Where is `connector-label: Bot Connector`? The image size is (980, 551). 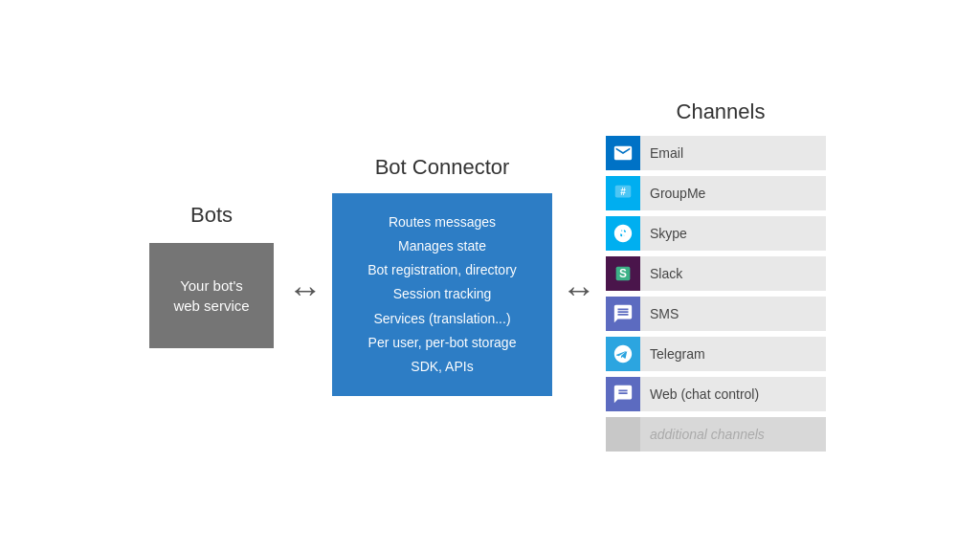 connector-label: Bot Connector is located at coordinates (442, 167).